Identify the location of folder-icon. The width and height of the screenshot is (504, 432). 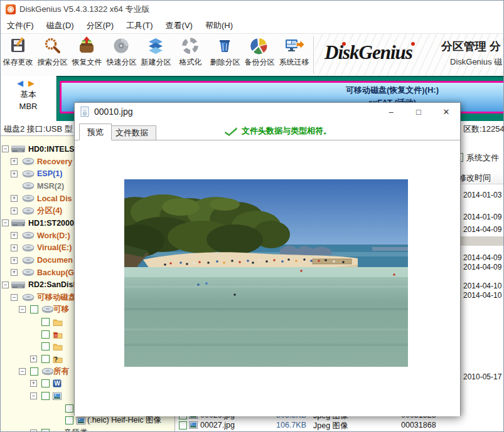
(58, 322).